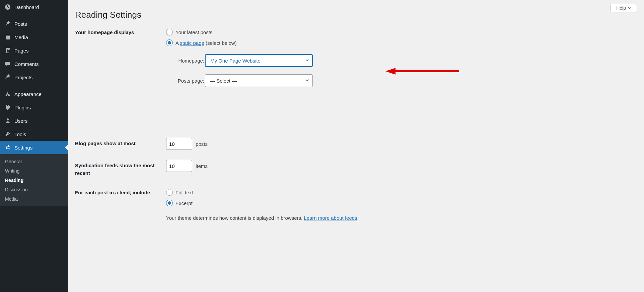 The image size is (644, 292). I want to click on submenu-item-media: Media, so click(34, 199).